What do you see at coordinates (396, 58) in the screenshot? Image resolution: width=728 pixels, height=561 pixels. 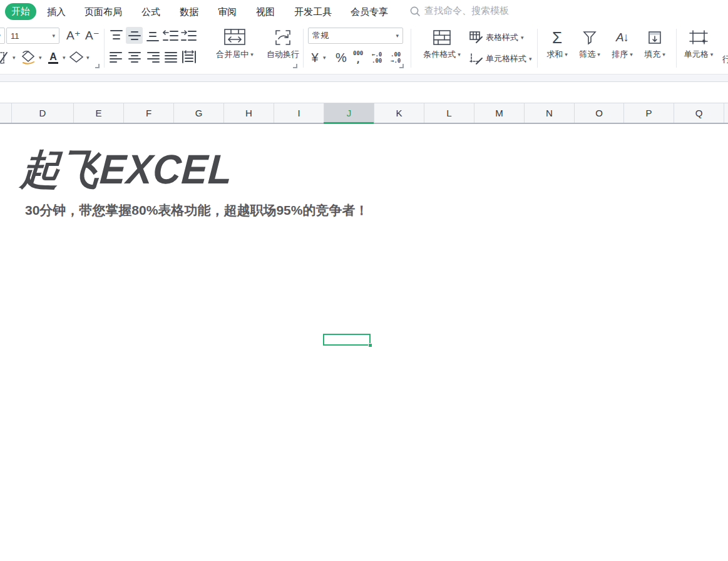 I see `decrease-decimal-button: .00 →.0` at bounding box center [396, 58].